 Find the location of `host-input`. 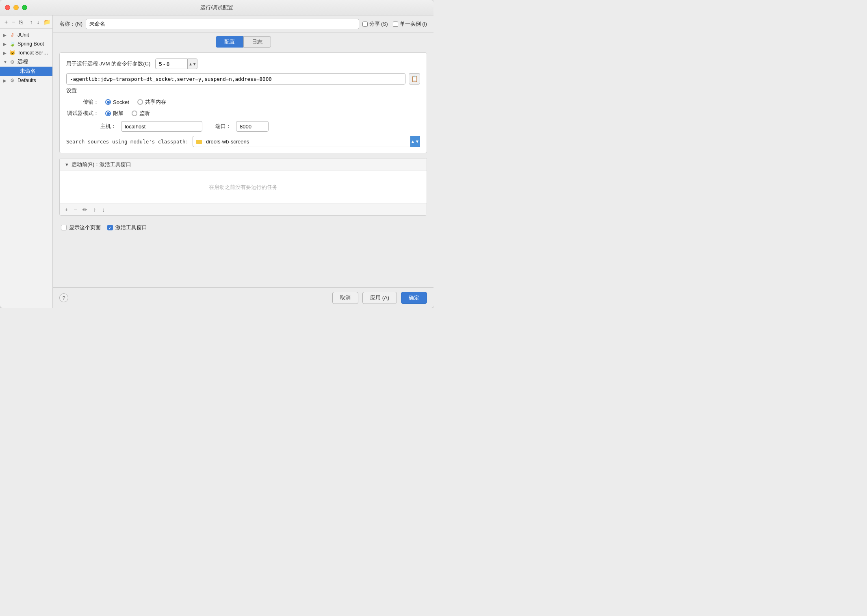

host-input is located at coordinates (162, 126).